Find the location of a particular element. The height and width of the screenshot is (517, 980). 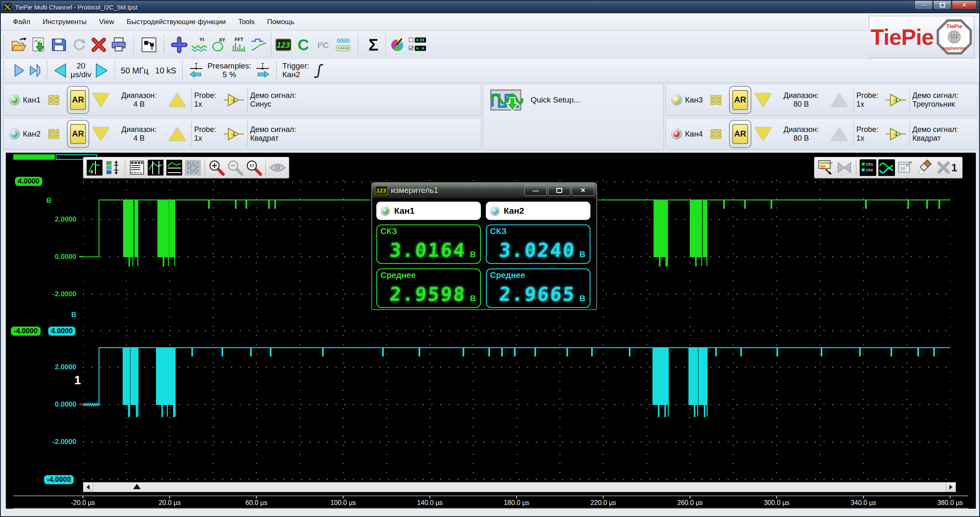

trigger-field: Trigger: Кан2 is located at coordinates (296, 71).